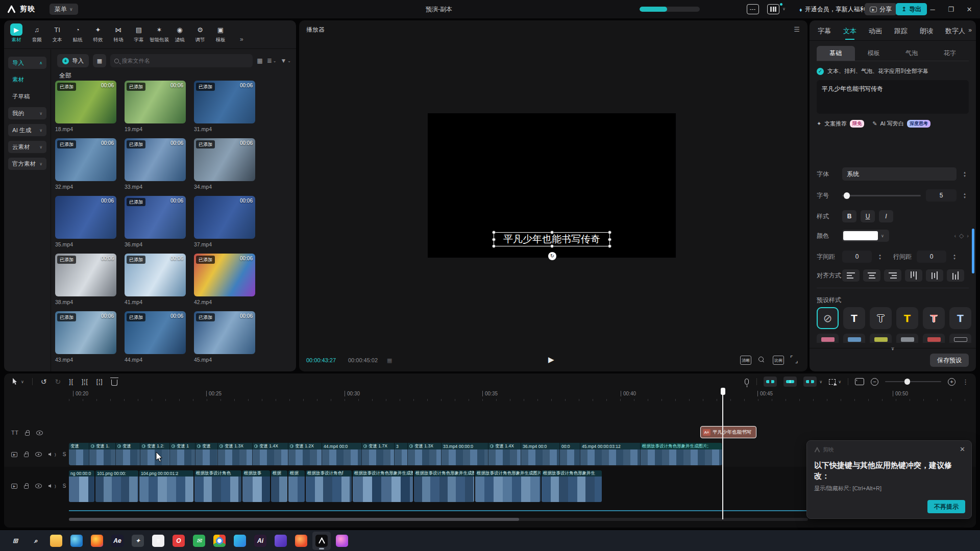 The image size is (980, 551). Describe the element at coordinates (962, 236) in the screenshot. I see `keyframe-controls: ‹ ◇ ›` at that location.